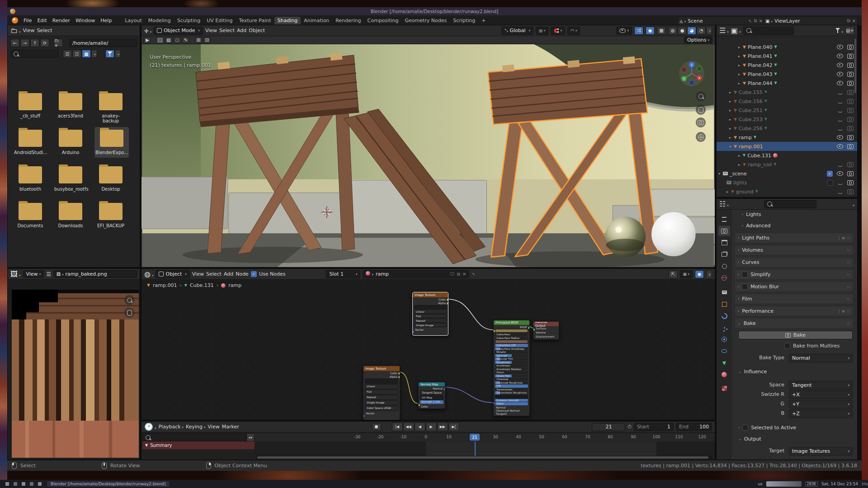 This screenshot has height=488, width=868. What do you see at coordinates (94, 54) in the screenshot?
I see `display-size-dropdown` at bounding box center [94, 54].